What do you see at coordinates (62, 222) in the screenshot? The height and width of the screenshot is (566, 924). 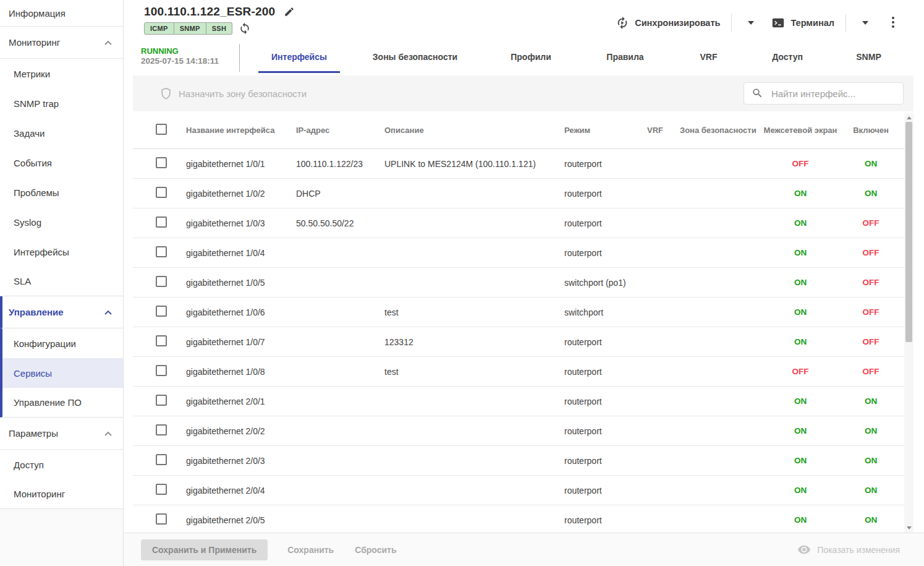 I see `sidebar-item-syslog: Syslog` at bounding box center [62, 222].